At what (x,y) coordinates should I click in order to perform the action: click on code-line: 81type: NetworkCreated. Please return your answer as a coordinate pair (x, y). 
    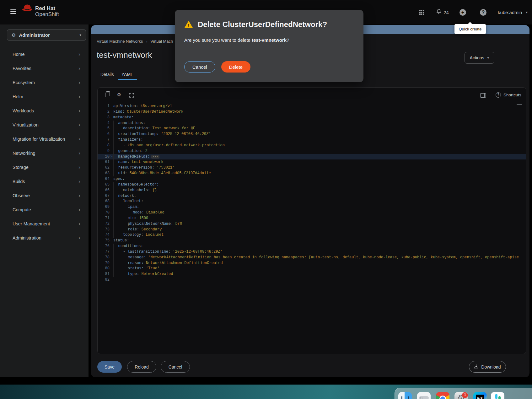
    Looking at the image, I should click on (312, 274).